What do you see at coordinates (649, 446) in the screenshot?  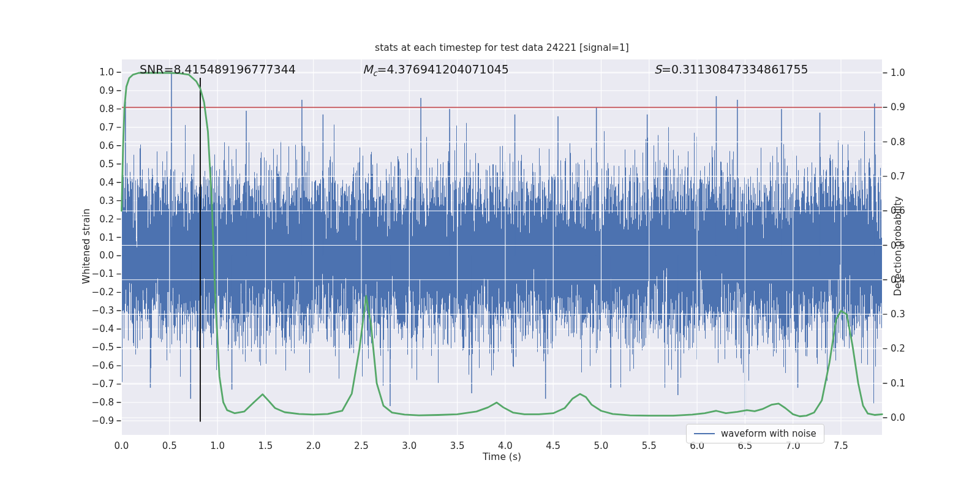 I see `x-tick-label: 5.5` at bounding box center [649, 446].